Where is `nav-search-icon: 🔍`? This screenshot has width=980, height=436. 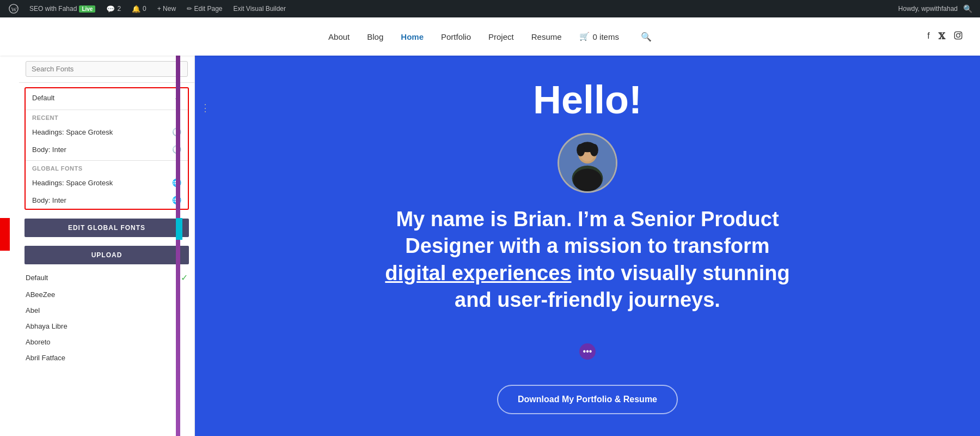
nav-search-icon: 🔍 is located at coordinates (646, 37).